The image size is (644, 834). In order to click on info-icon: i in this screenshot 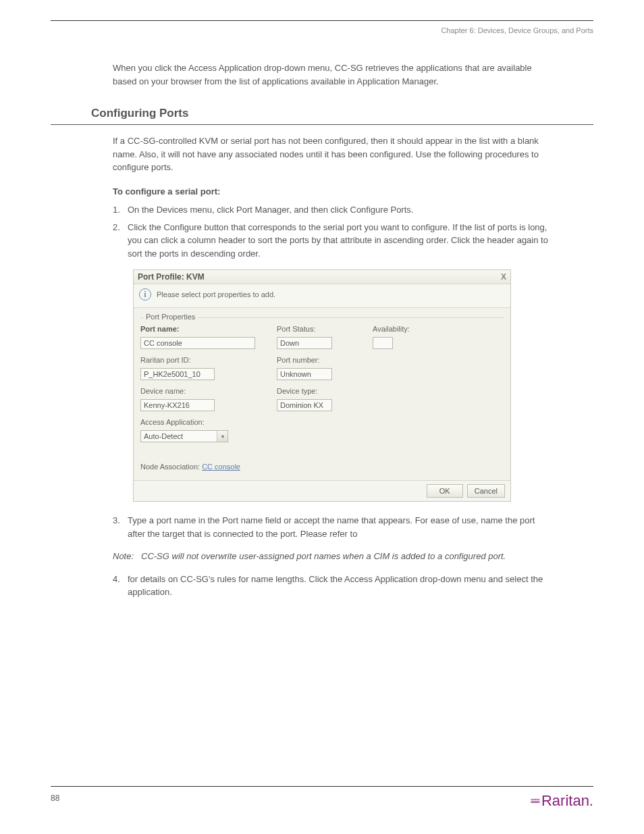, I will do `click(145, 294)`.